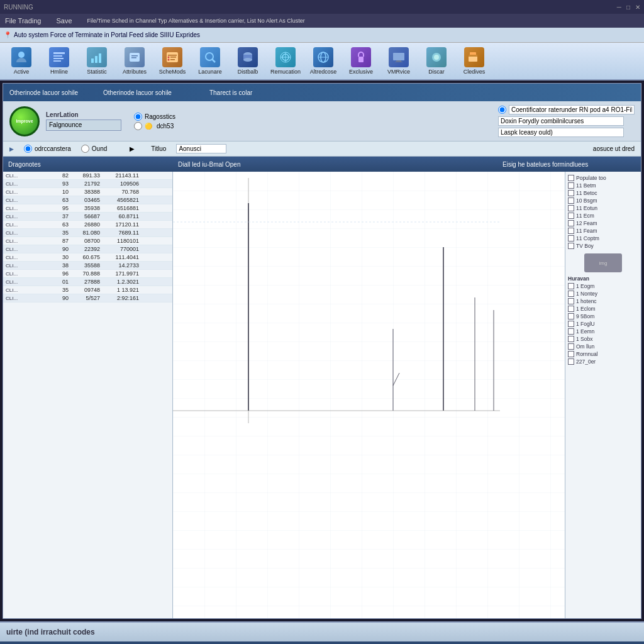  What do you see at coordinates (603, 316) in the screenshot?
I see `list-item: 9 5Bom` at bounding box center [603, 316].